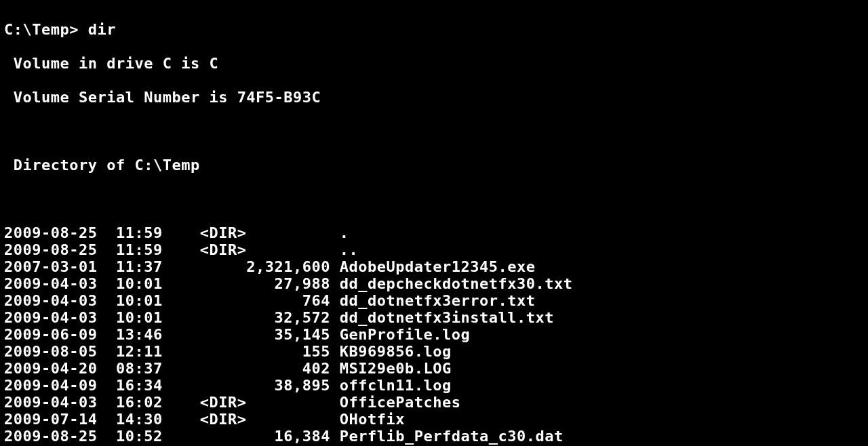 The image size is (868, 446). I want to click on listing-row: 2009-07-14 14:30 <DIR> OHotfix, so click(434, 419).